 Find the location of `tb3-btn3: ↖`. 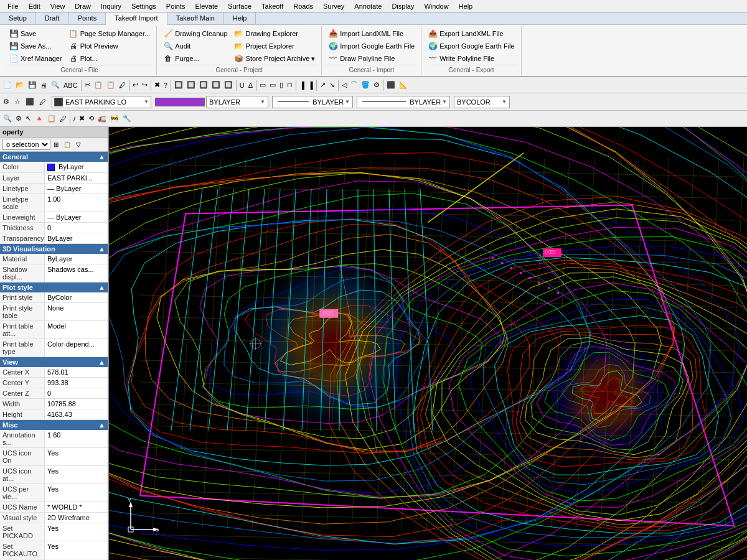

tb3-btn3: ↖ is located at coordinates (29, 118).